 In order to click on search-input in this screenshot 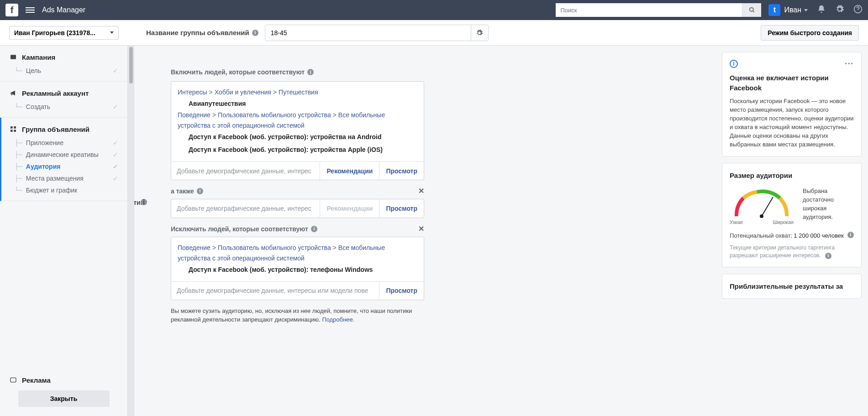, I will do `click(649, 10)`.